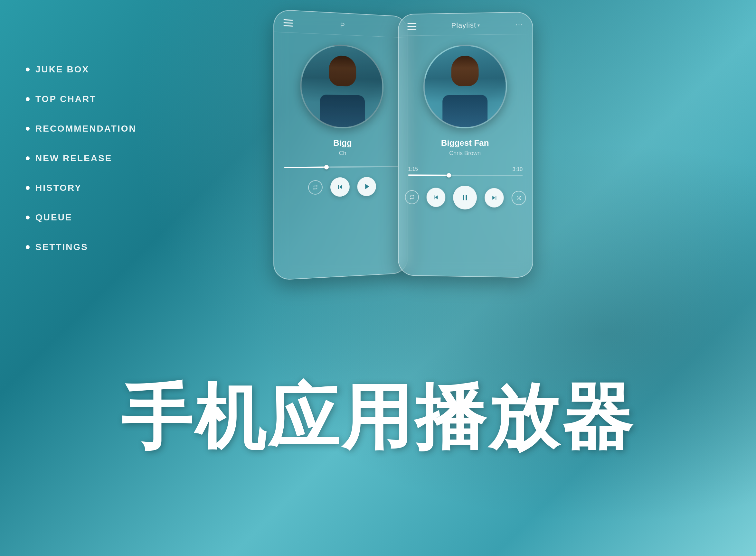 The height and width of the screenshot is (556, 756). What do you see at coordinates (340, 187) in the screenshot?
I see `prev-button-left` at bounding box center [340, 187].